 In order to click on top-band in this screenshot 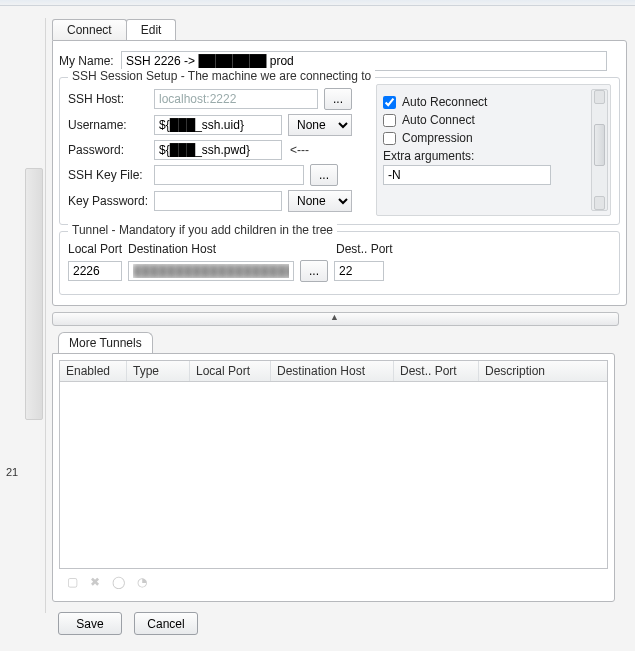, I will do `click(318, 3)`.